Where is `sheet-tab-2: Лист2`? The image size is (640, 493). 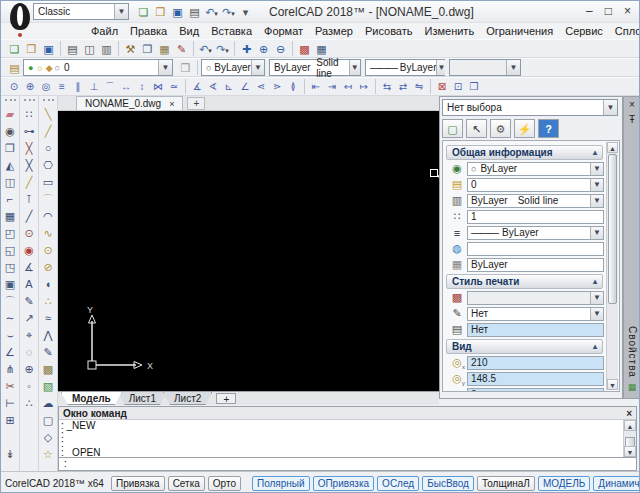
sheet-tab-2: Лист2 is located at coordinates (188, 398).